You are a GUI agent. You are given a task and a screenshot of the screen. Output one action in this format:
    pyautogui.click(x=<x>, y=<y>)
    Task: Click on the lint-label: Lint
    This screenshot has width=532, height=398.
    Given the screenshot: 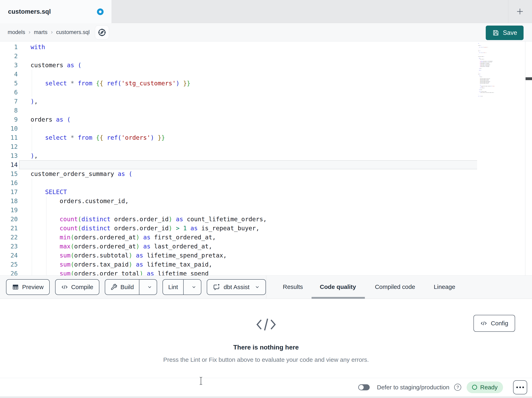 What is the action you would take?
    pyautogui.click(x=173, y=287)
    